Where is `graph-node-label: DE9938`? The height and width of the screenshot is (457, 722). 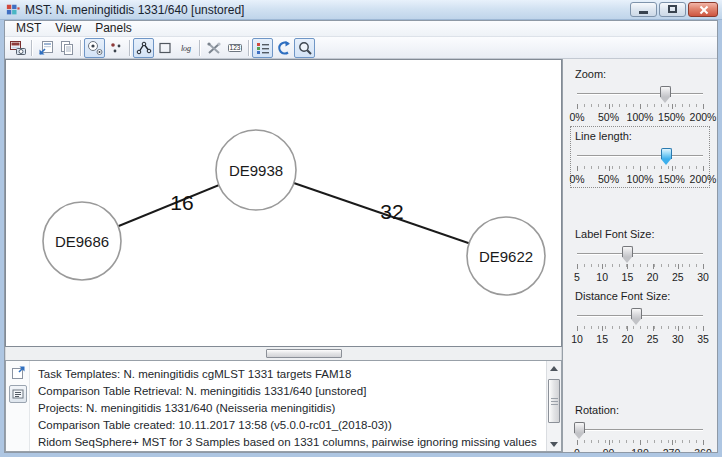
graph-node-label: DE9938 is located at coordinates (256, 170).